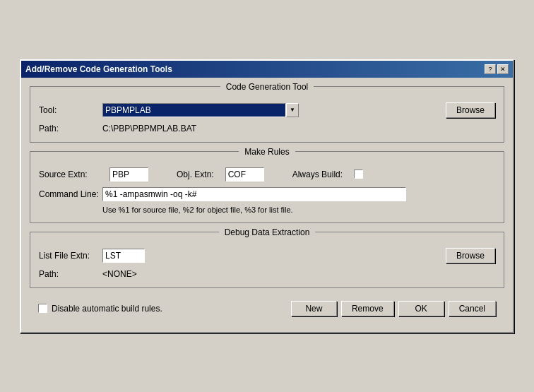 This screenshot has height=392, width=534. I want to click on make-rules-title: Make Rules, so click(267, 152).